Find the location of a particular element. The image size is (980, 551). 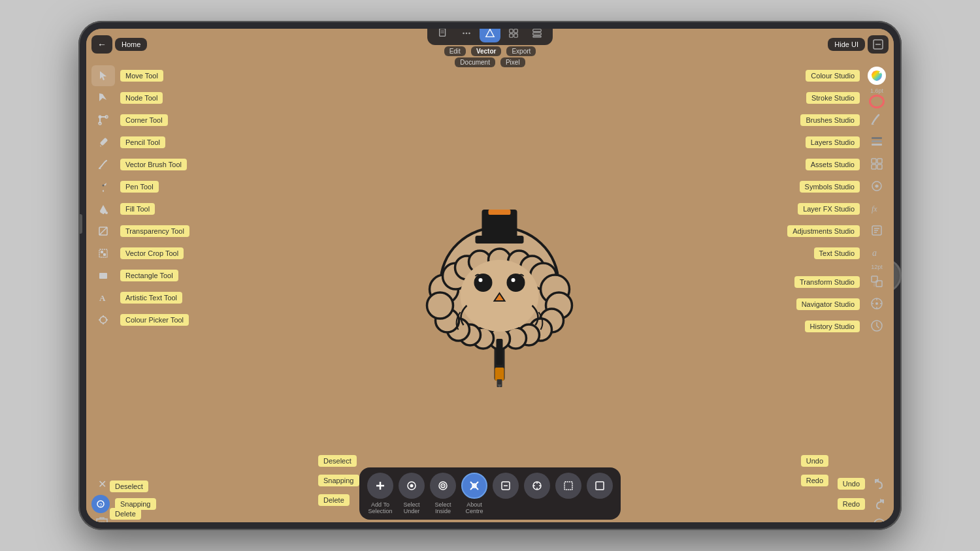

mode-tabs: Edit Vector Export is located at coordinates (490, 51).